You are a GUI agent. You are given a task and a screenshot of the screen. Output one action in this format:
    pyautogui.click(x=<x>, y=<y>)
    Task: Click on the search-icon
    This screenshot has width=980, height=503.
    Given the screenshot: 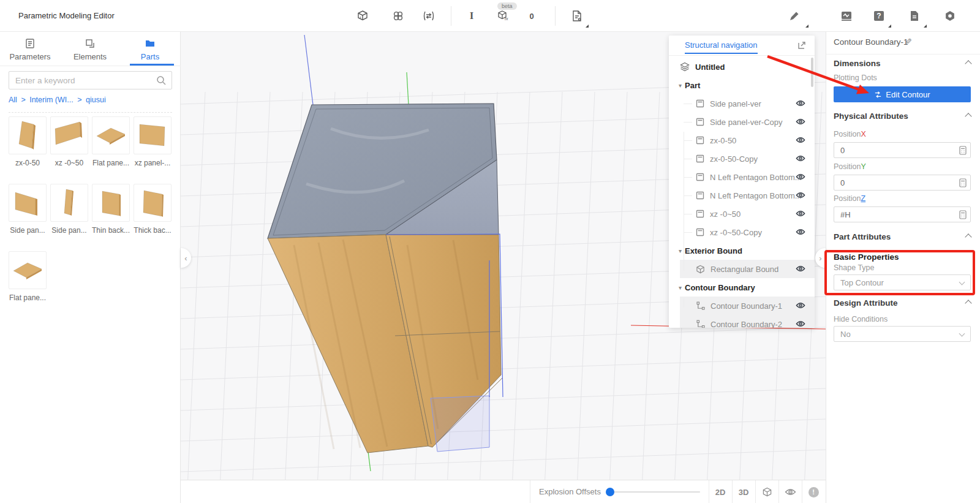 What is the action you would take?
    pyautogui.click(x=162, y=82)
    